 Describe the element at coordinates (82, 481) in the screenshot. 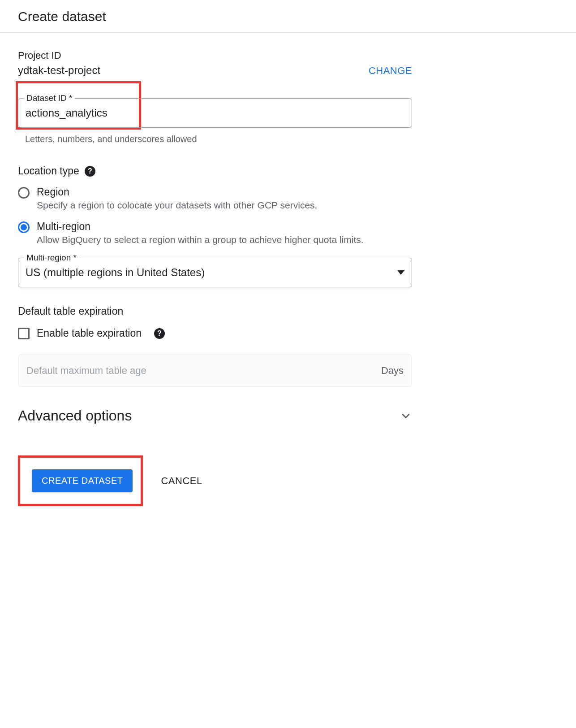

I see `create-dataset-button: CREATE DATASET` at that location.